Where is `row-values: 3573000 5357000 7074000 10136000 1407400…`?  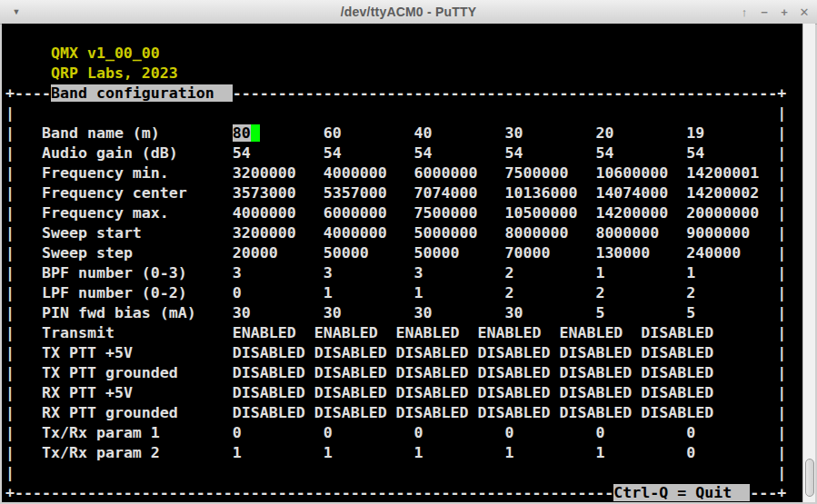 row-values: 3573000 5357000 7074000 10136000 1407400… is located at coordinates (505, 193).